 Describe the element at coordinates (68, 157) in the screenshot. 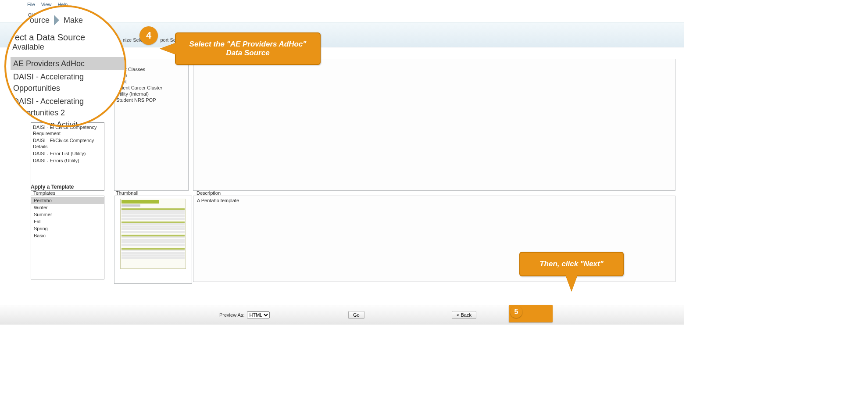

I see `available-listbox: DAISI - El Civics Competency Requirement…` at that location.